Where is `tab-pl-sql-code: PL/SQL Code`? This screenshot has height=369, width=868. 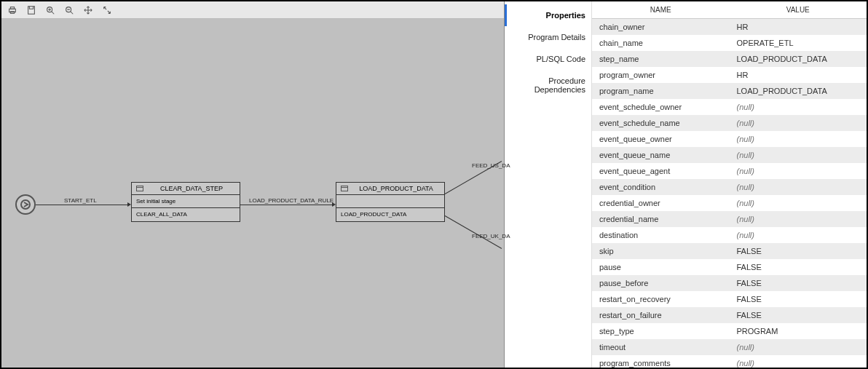 tab-pl-sql-code: PL/SQL Code is located at coordinates (548, 59).